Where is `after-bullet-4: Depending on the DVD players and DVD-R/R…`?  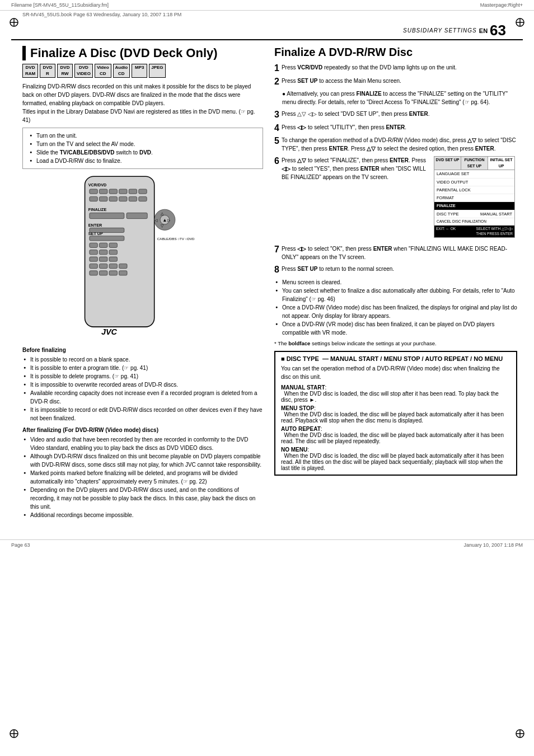
after-bullet-4: Depending on the DVD players and DVD-R/R… is located at coordinates (143, 498).